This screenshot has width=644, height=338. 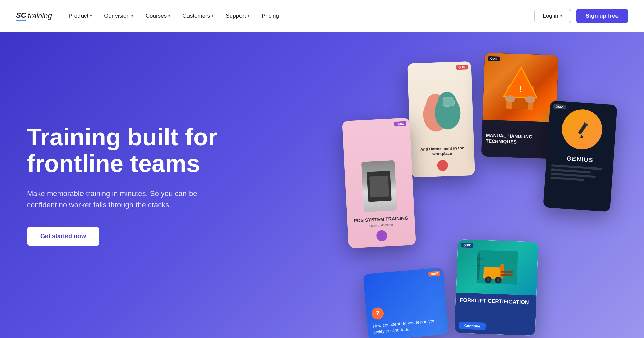 I want to click on card-anti-harassment: QUIZ Anti Harassment in the wo, so click(x=441, y=119).